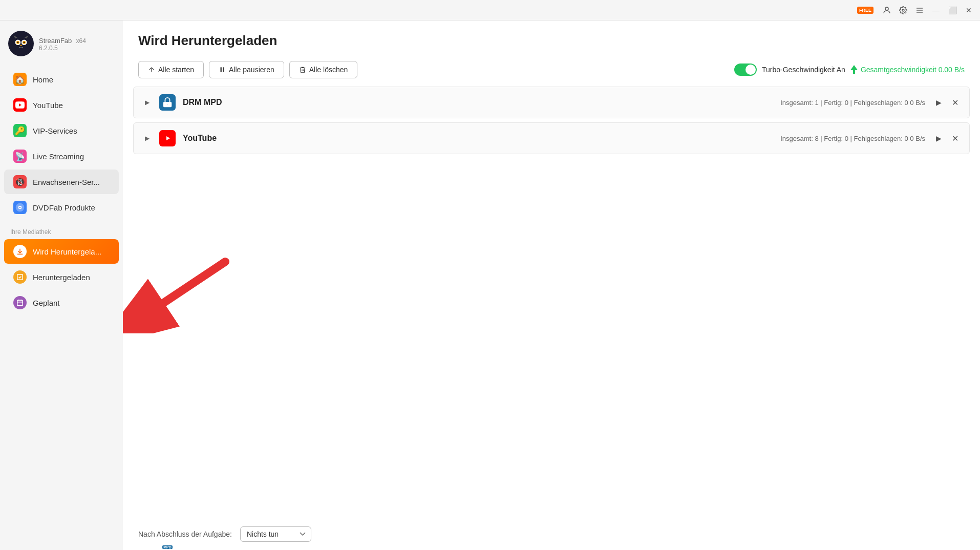  I want to click on download-row-drm: ▶ MPD DRM MPD Insgesamt: 1 | Fertig: 0 |…, so click(551, 102).